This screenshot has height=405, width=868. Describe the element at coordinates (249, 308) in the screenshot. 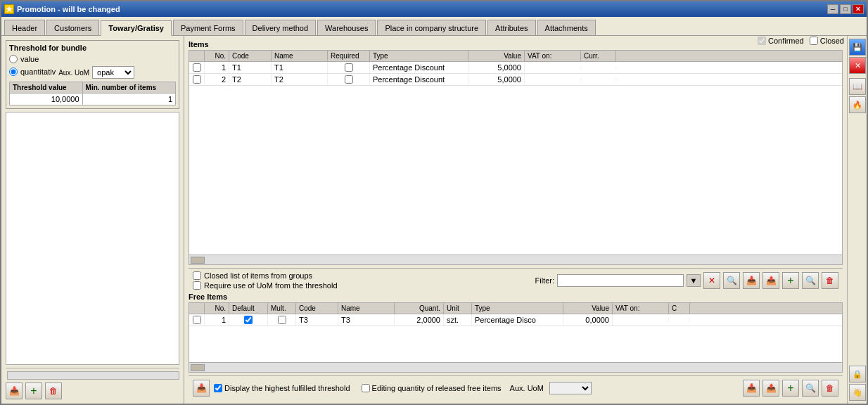

I see `fi-col-default: Default` at that location.